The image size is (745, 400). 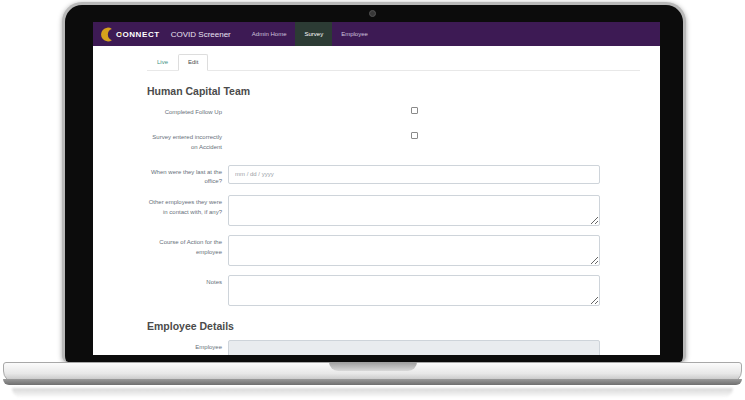 I want to click on section-title-human-capital: Human Capital Team, so click(x=374, y=91).